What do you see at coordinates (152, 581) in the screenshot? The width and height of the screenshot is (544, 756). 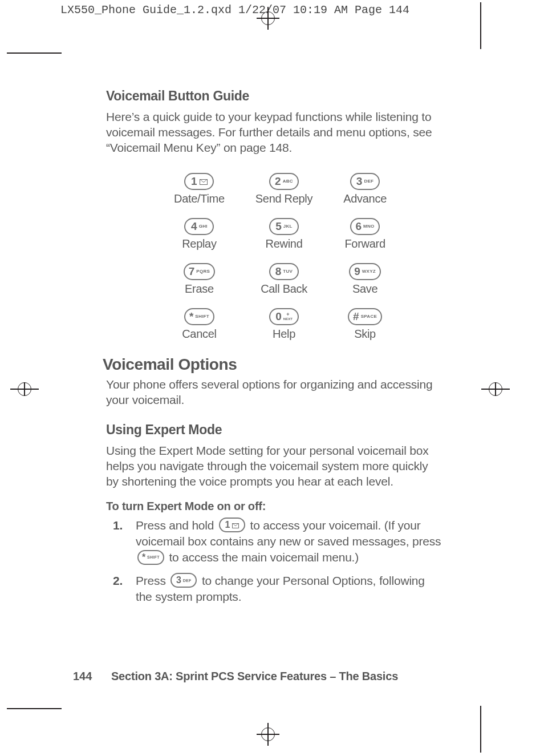 I see `step-2-text-a: Press` at bounding box center [152, 581].